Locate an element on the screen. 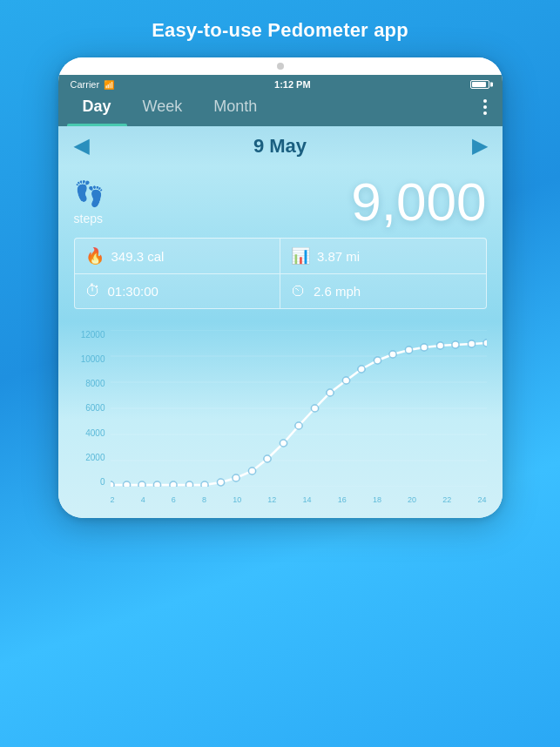 The height and width of the screenshot is (747, 560). status-time: 1:12 PM is located at coordinates (293, 84).